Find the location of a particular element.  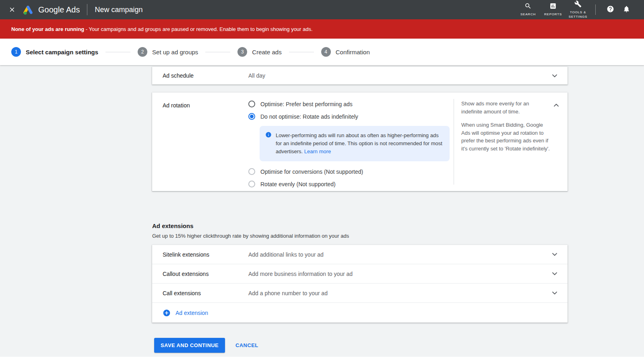

callout-extensions-label: Callout extensions is located at coordinates (200, 274).